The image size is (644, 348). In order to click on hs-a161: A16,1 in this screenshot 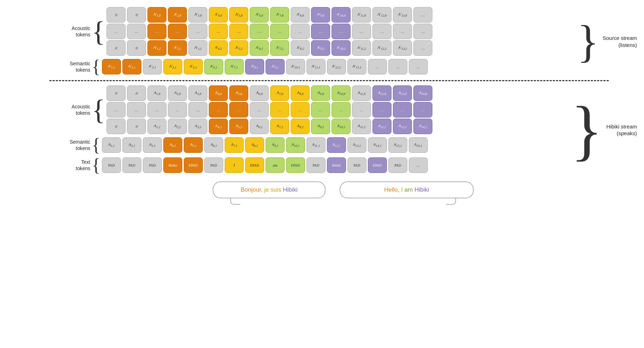, I will do `click(418, 145)`.